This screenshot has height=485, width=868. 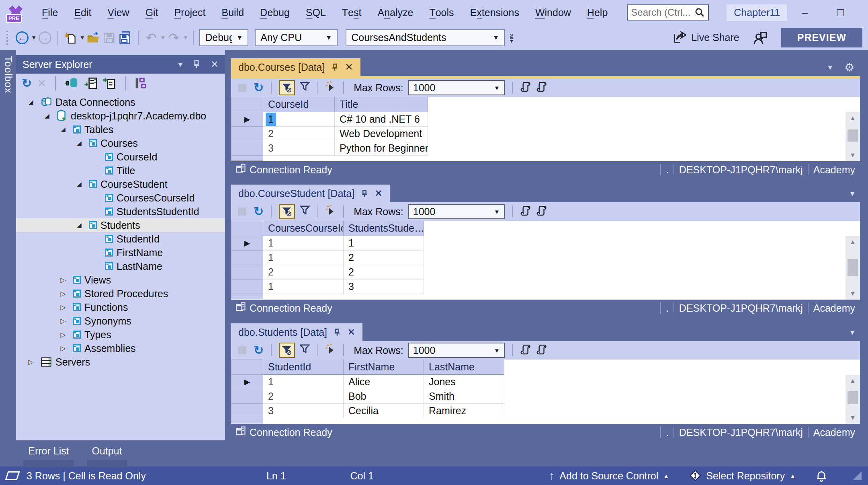 I want to click on tree-item-studentid: StudentId, so click(x=121, y=239).